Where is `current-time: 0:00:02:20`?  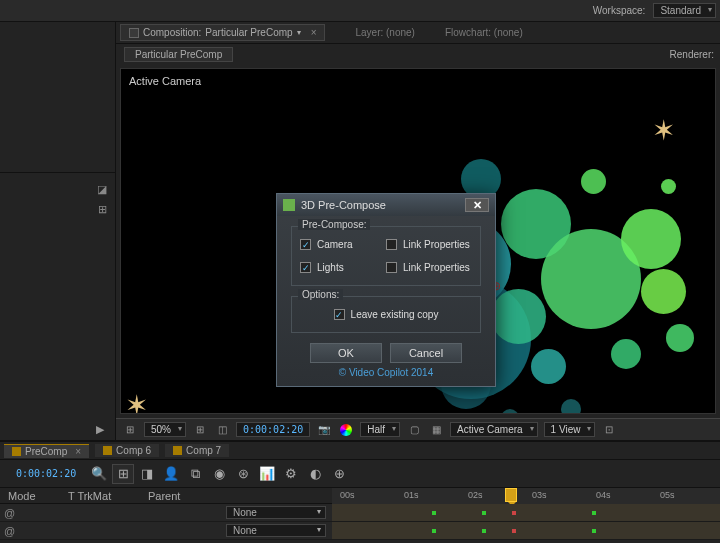
current-time: 0:00:02:20 is located at coordinates (273, 430).